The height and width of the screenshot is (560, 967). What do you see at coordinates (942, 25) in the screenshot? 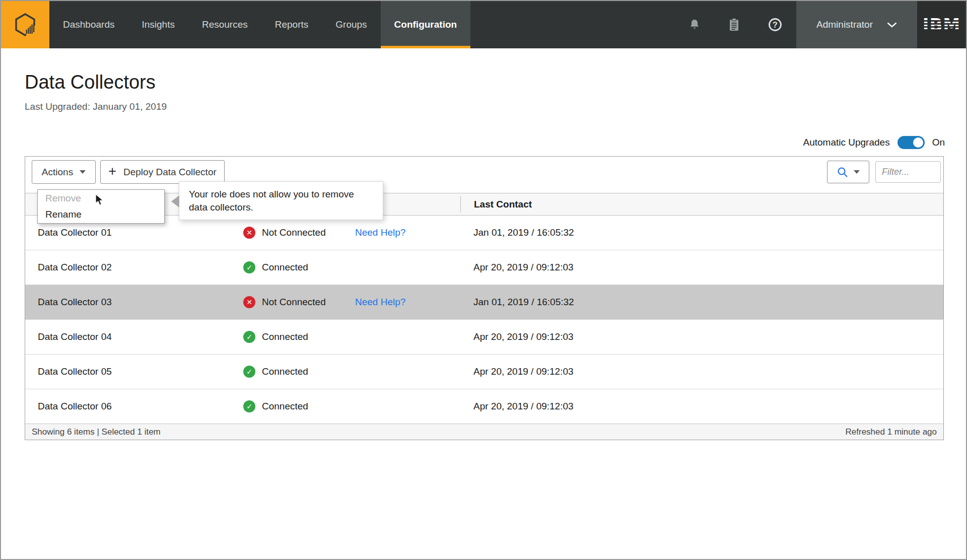
I see `ibm-logo: IBM` at bounding box center [942, 25].